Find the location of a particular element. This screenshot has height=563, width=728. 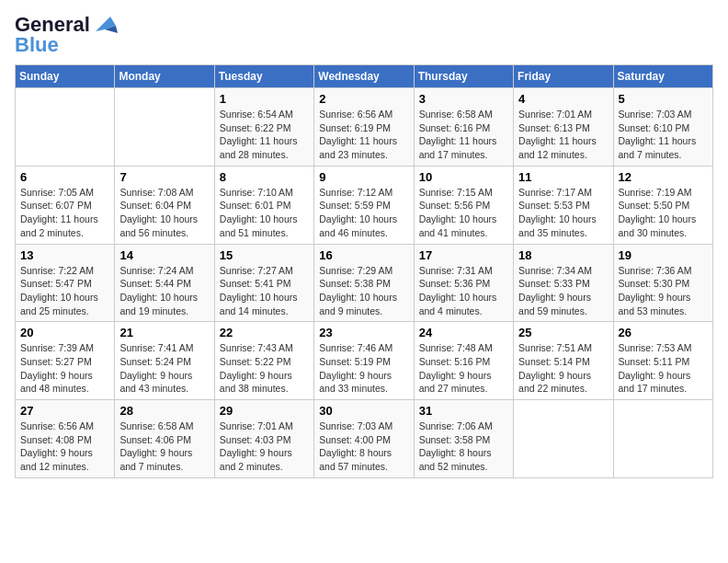

day-number: 28 is located at coordinates (164, 410).